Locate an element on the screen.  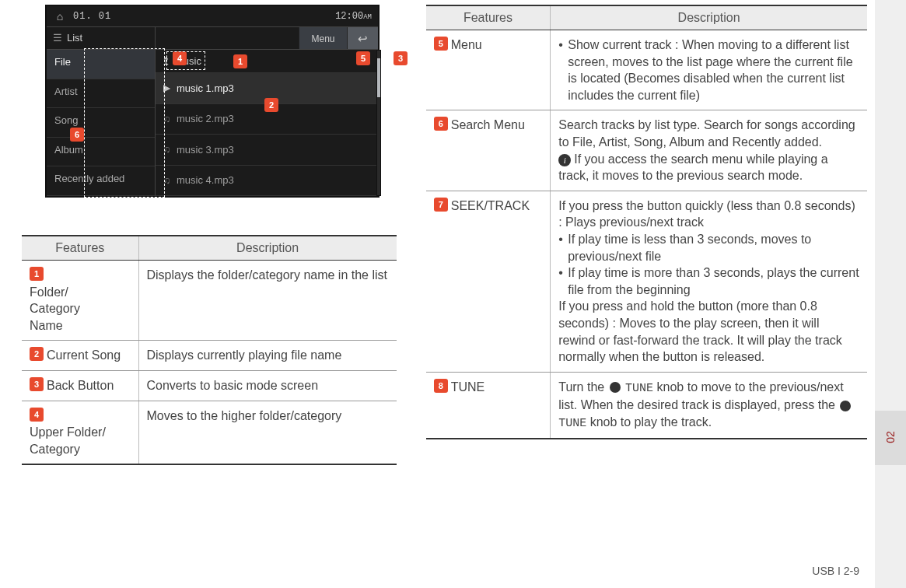
up-folder-icon: ↥ is located at coordinates (166, 61).